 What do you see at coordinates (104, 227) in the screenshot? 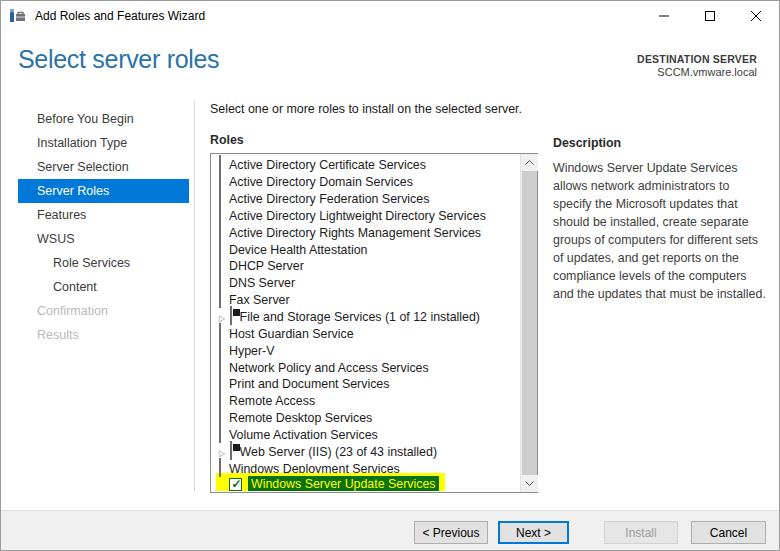
I see `wizard-steps-nav: Before You BeginInstallation TypeServer …` at bounding box center [104, 227].